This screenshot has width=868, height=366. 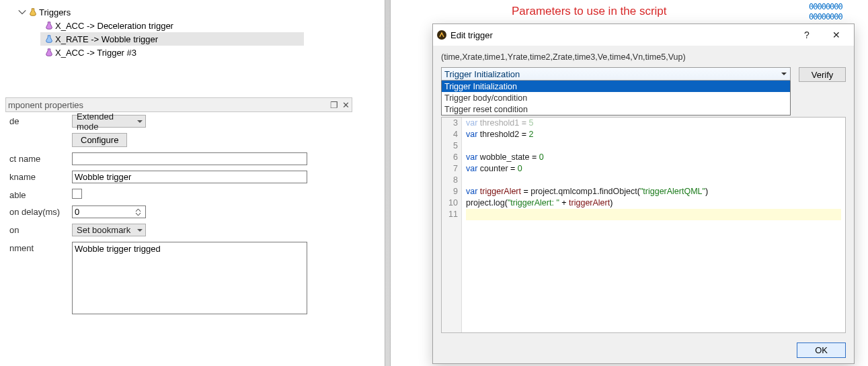 I want to click on undock-icon: ❐, so click(x=334, y=105).